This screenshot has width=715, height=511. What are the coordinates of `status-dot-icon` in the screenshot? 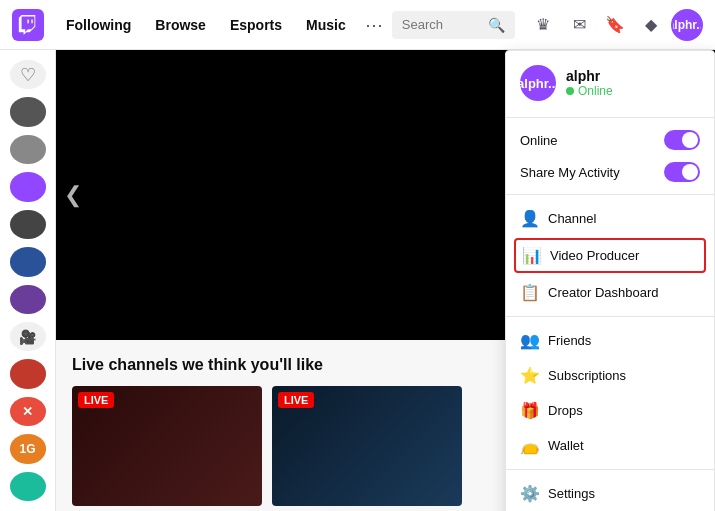 It's located at (570, 91).